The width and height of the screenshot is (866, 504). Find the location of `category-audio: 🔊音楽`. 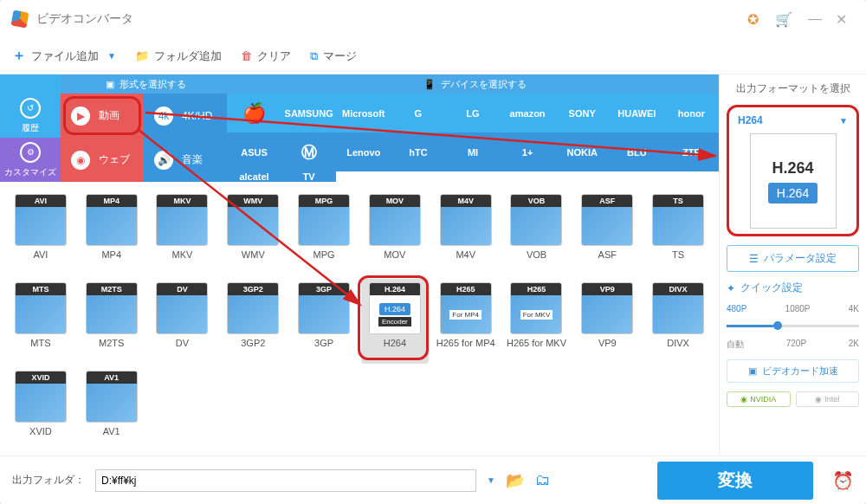

category-audio: 🔊音楽 is located at coordinates (185, 159).